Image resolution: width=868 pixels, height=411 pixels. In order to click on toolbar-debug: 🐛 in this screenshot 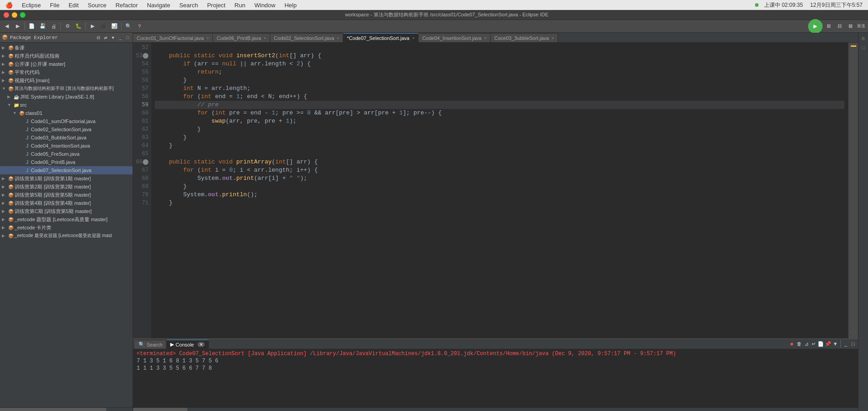, I will do `click(79, 26)`.